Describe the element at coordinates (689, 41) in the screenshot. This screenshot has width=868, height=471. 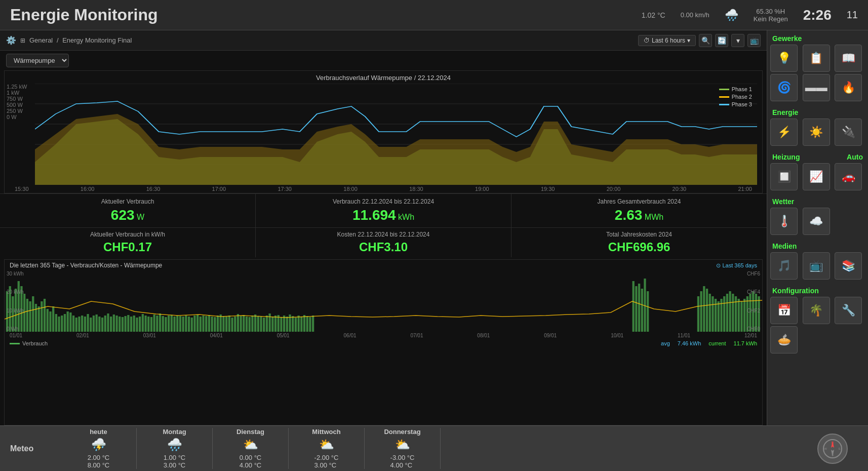
I see `chevron-down-icon: ▾` at that location.